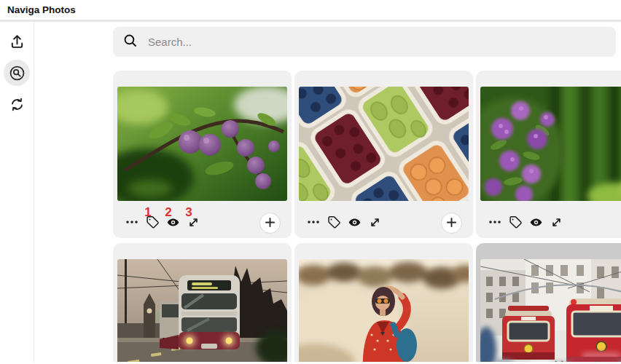 This screenshot has height=364, width=621. What do you see at coordinates (17, 41) in the screenshot?
I see `sidebar-upload-button` at bounding box center [17, 41].